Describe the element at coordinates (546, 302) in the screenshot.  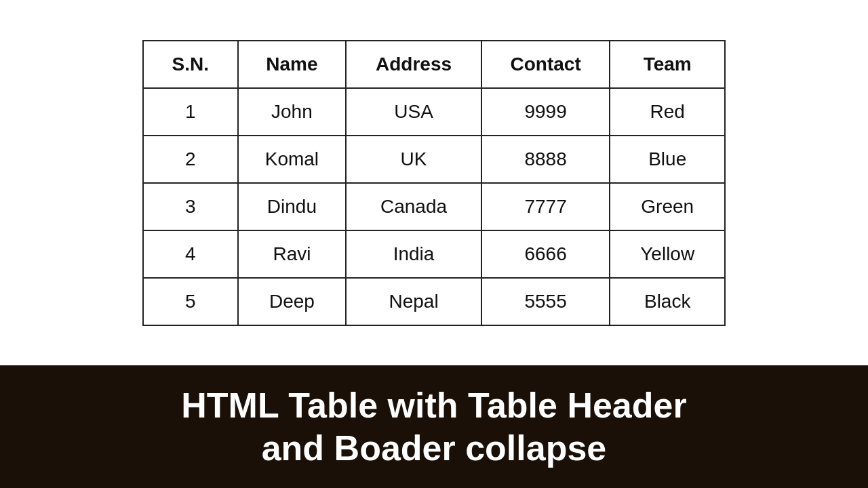
I see `cell-contact: 5555` at that location.